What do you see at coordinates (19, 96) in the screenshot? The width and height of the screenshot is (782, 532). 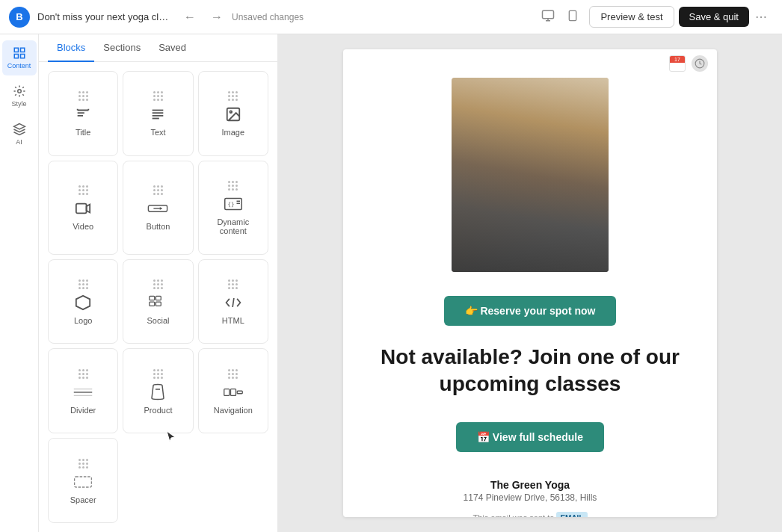 I see `sidebar-item-style: Style` at bounding box center [19, 96].